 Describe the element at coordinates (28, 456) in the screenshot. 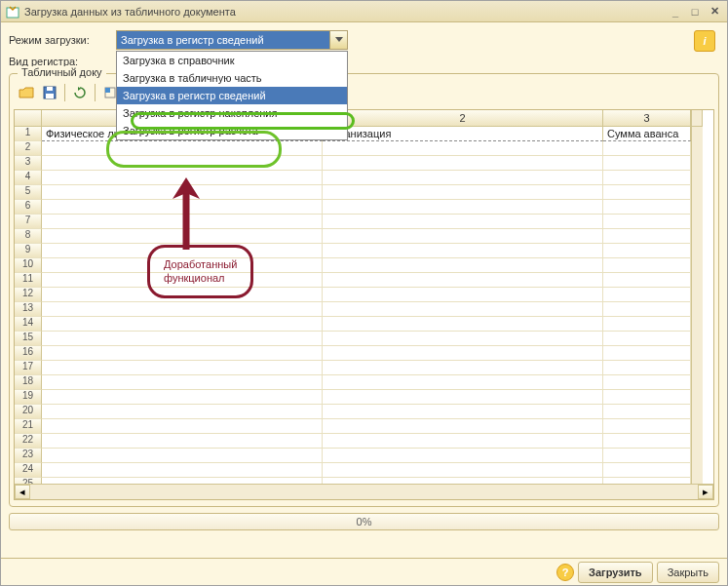

I see `row-header: 23` at that location.